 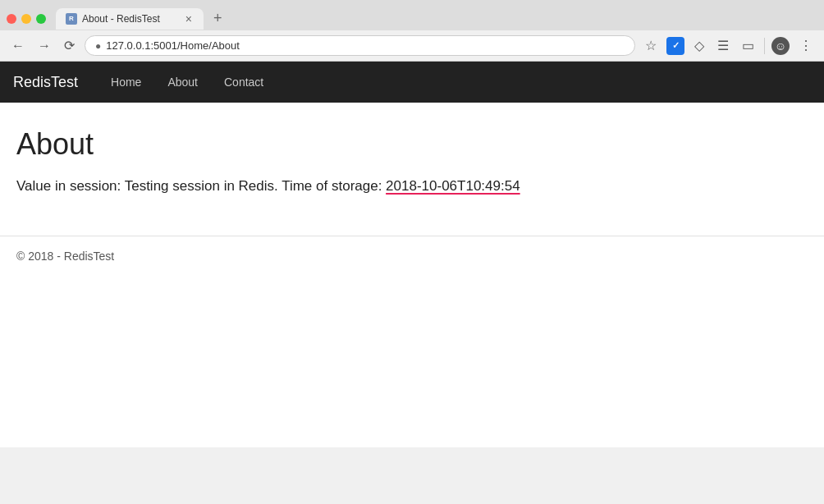 I want to click on tab-close-button: ×, so click(x=189, y=19).